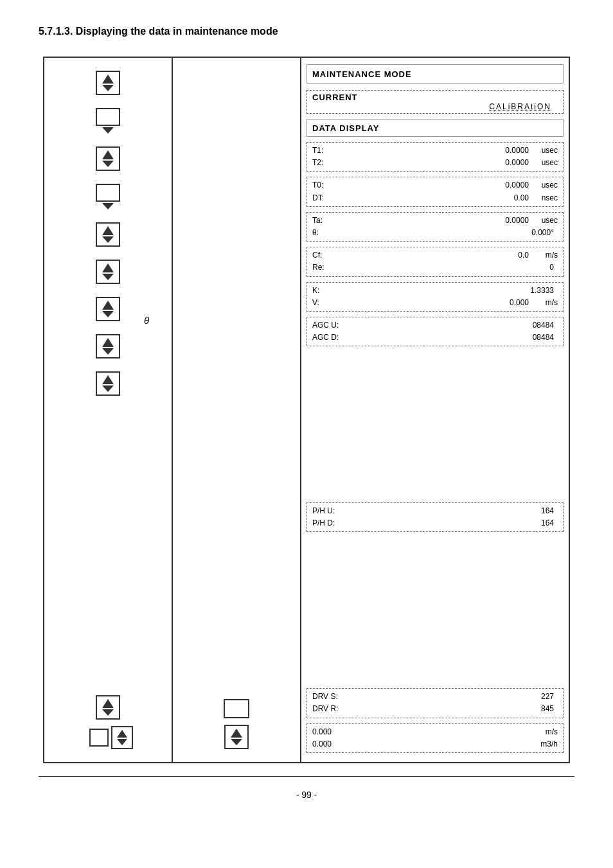 This screenshot has height=868, width=613. I want to click on flow-ms-value: 0.000, so click(423, 732).